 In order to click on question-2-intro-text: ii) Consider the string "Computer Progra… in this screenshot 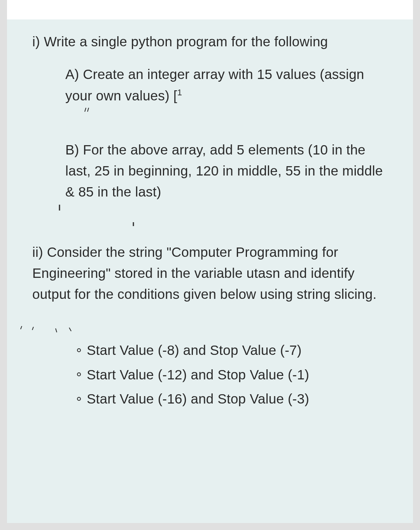, I will do `click(205, 273)`.